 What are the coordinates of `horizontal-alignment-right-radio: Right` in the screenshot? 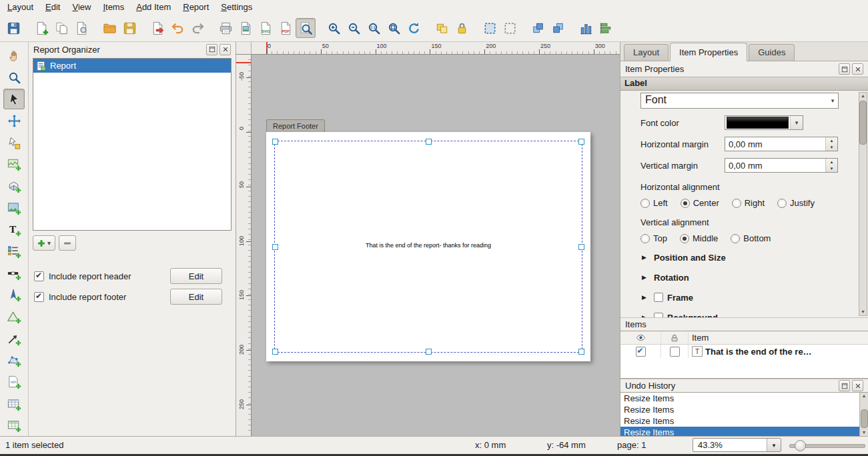 It's located at (749, 203).